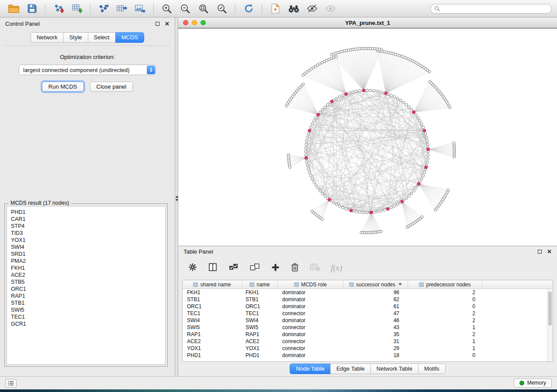 The width and height of the screenshot is (557, 392). Describe the element at coordinates (260, 292) in the screenshot. I see `table-cell: FKH1` at that location.